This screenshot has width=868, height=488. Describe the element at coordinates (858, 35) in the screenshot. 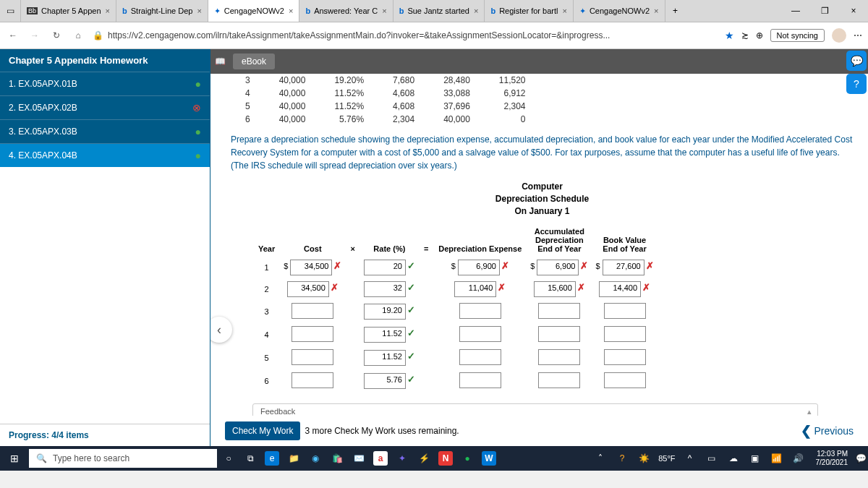

I see `menu-button: ⋯` at that location.